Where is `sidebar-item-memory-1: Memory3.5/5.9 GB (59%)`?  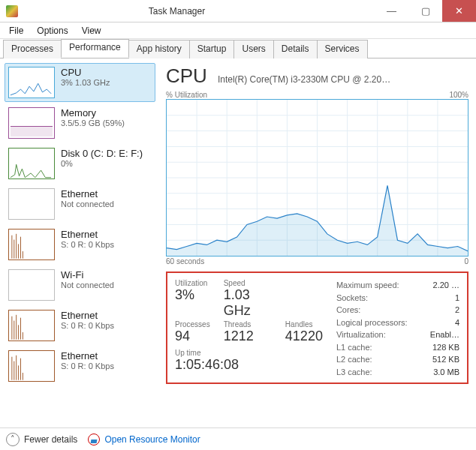
sidebar-item-memory-1: Memory3.5/5.9 GB (59%) is located at coordinates (80, 123).